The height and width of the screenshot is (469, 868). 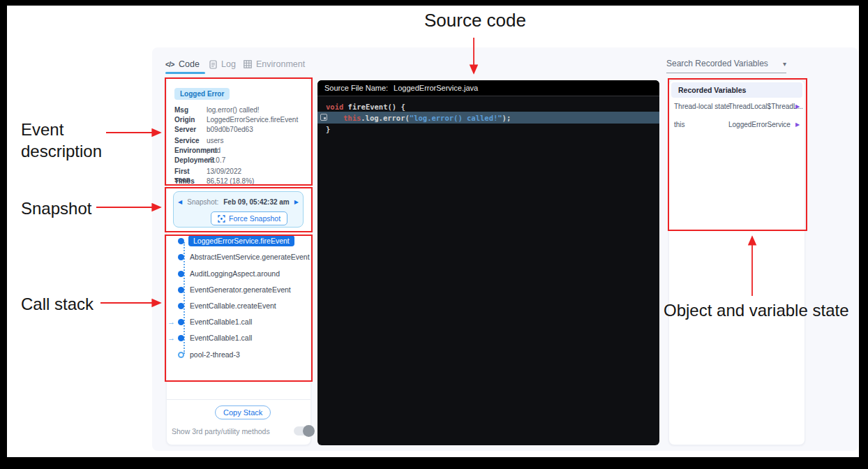 What do you see at coordinates (239, 209) in the screenshot?
I see `annotation-box-snapshot` at bounding box center [239, 209].